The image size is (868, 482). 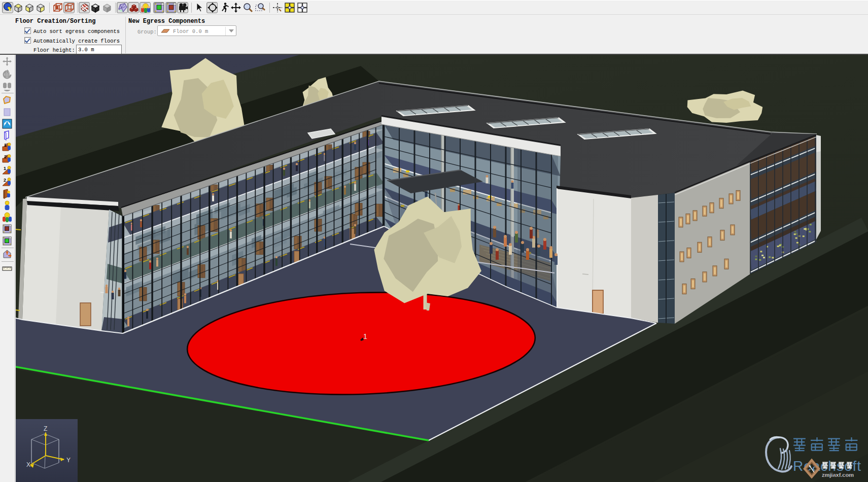 I want to click on svg-text: zmjiaxf.com, so click(x=838, y=475).